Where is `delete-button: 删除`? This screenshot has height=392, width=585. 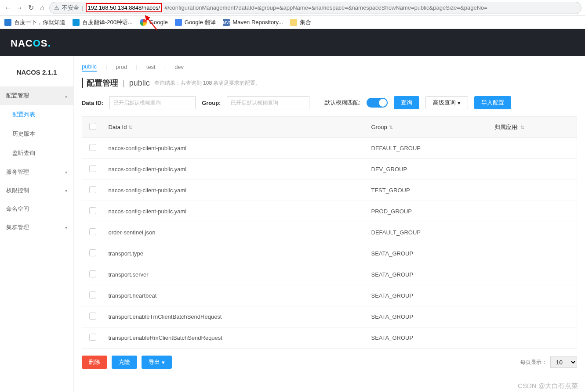
delete-button: 删除 is located at coordinates (94, 362).